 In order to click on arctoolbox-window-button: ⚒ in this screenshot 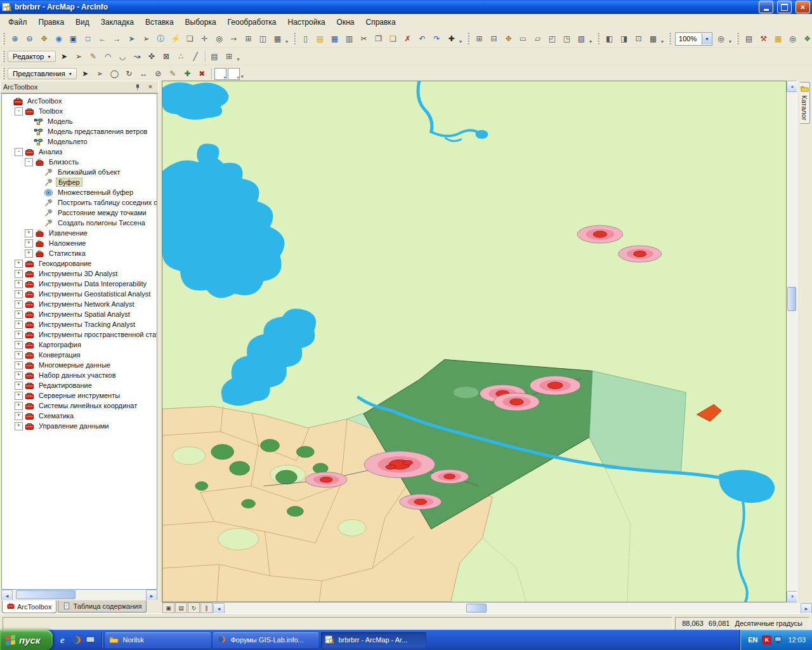, I will do `click(764, 39)`.